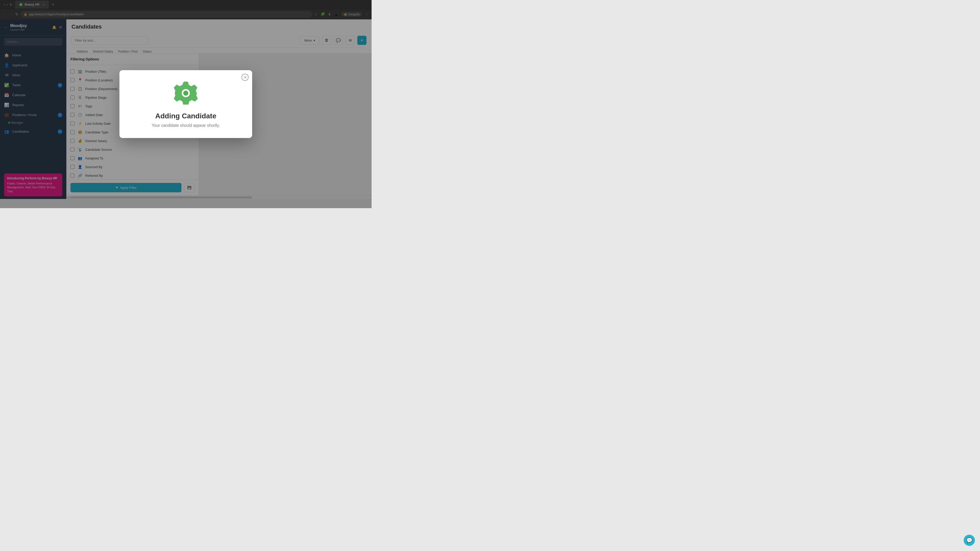 This screenshot has width=980, height=551. Describe the element at coordinates (186, 104) in the screenshot. I see `adding-candidate-modal: ✕ Adding Candidate Your candidate should…` at that location.